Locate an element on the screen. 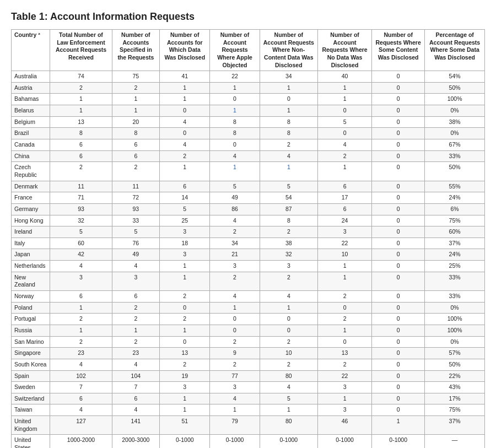 The height and width of the screenshot is (448, 496). table-cell: 75% is located at coordinates (455, 410).